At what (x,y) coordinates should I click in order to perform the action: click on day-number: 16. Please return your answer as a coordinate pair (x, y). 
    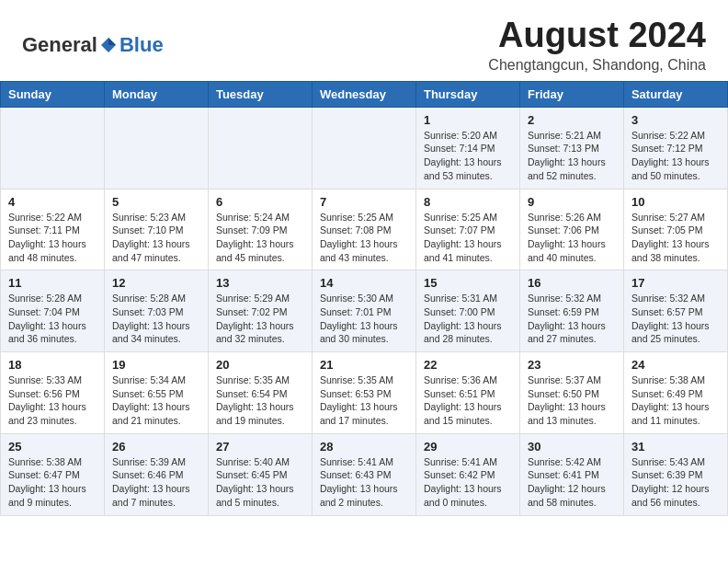
    Looking at the image, I should click on (572, 283).